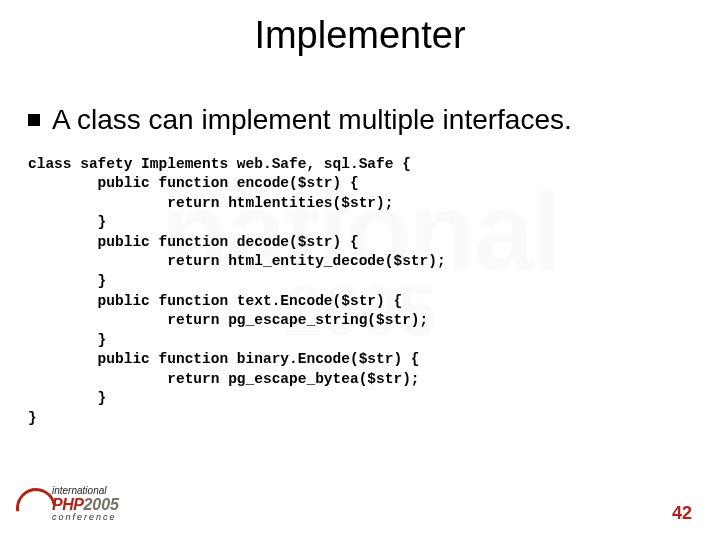 The height and width of the screenshot is (540, 720). I want to click on logo-year: 2005, so click(101, 504).